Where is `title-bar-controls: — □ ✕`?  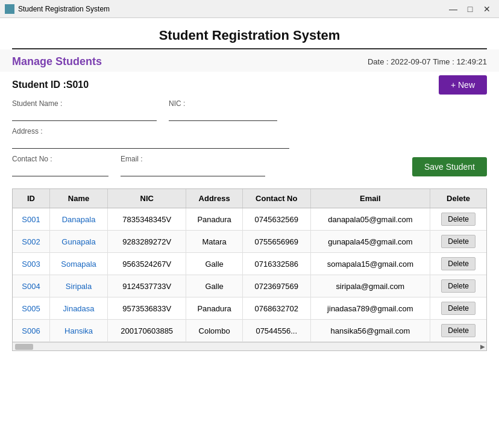
title-bar-controls: — □ ✕ is located at coordinates (470, 9).